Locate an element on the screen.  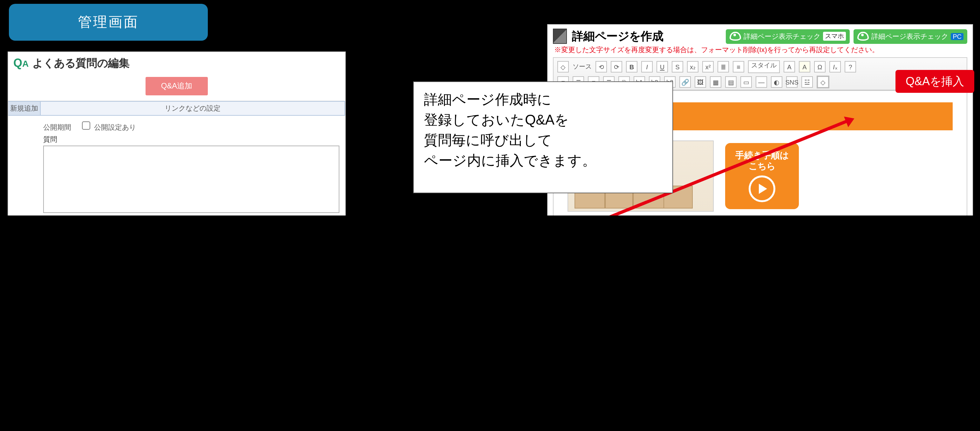
toolbar-bgcolor-icon: A is located at coordinates (805, 67).